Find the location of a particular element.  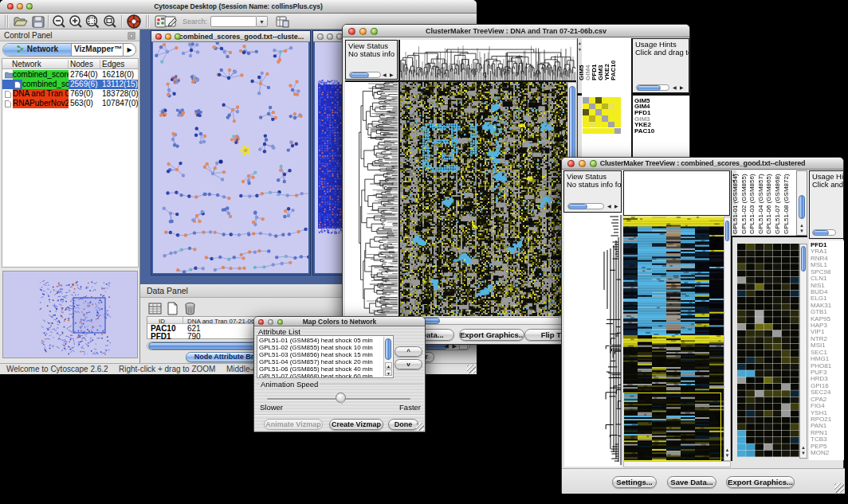

zoom-fit-icon is located at coordinates (110, 21).